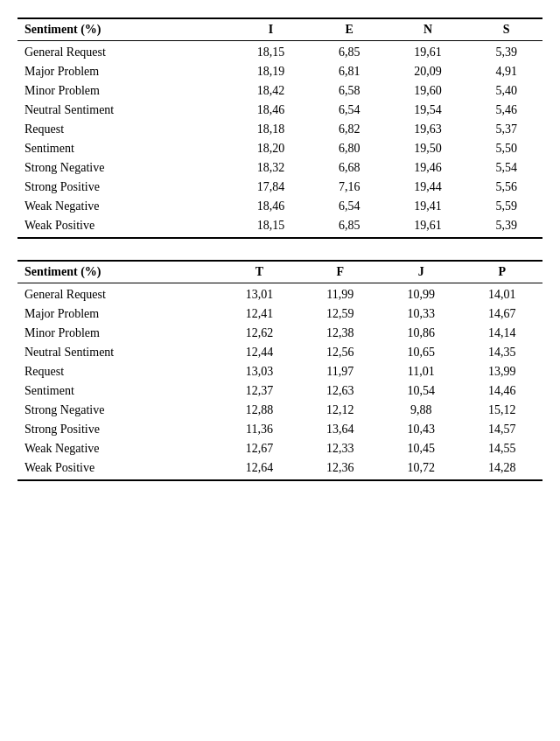 This screenshot has height=741, width=560. What do you see at coordinates (259, 430) in the screenshot?
I see `table2-cell-7-1: 11,36` at bounding box center [259, 430].